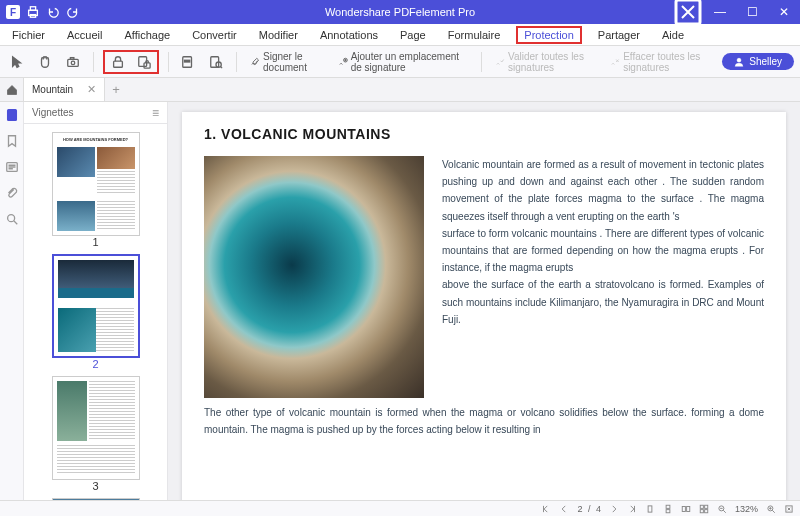 Image resolution: width=800 pixels, height=516 pixels. I want to click on view-facing-icon, so click(686, 509).